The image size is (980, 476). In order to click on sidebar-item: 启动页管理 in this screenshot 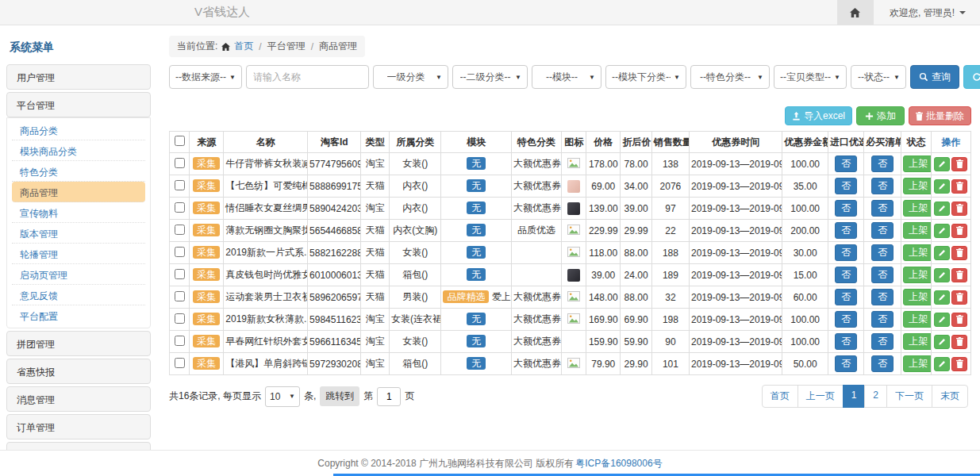, I will do `click(79, 274)`.